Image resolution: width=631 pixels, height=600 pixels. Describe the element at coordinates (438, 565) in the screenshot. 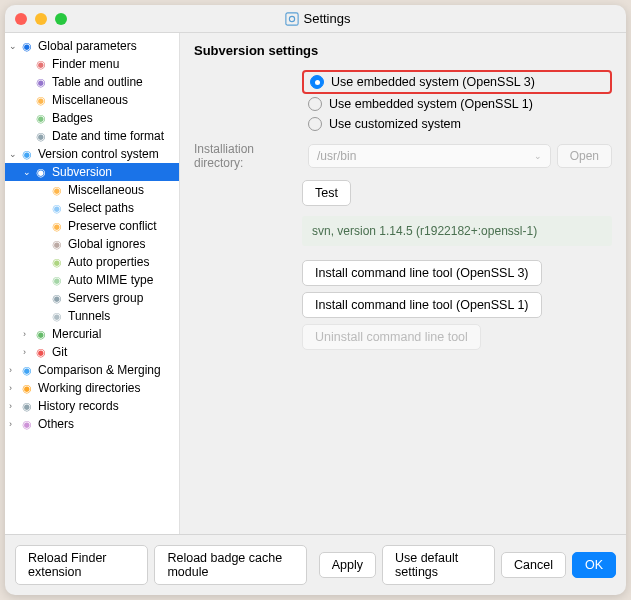

I see `defaults-button: Use default settings` at that location.